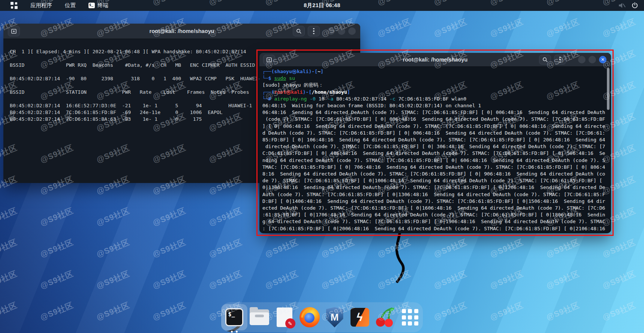 The height and width of the screenshot is (333, 644). Describe the element at coordinates (310, 317) in the screenshot. I see `firefox-icon` at that location.